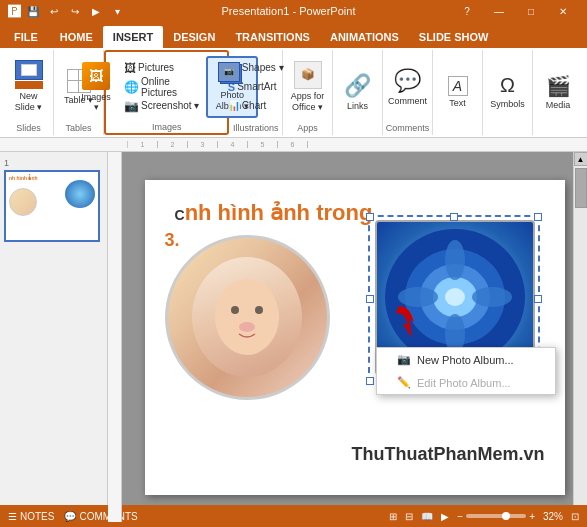 The width and height of the screenshot is (587, 527). Describe the element at coordinates (408, 87) in the screenshot. I see `comment-button: 💬 Comment` at that location.